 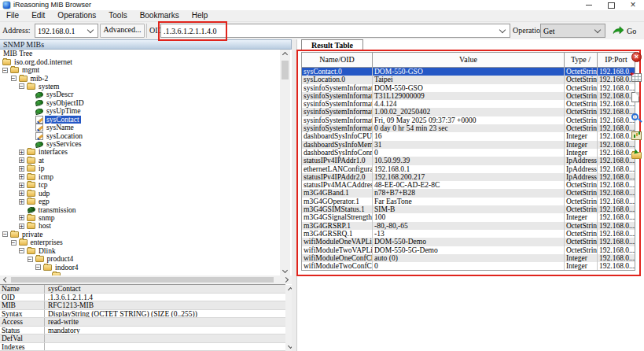 What do you see at coordinates (140, 226) in the screenshot?
I see `tree-item-host: +host` at bounding box center [140, 226].